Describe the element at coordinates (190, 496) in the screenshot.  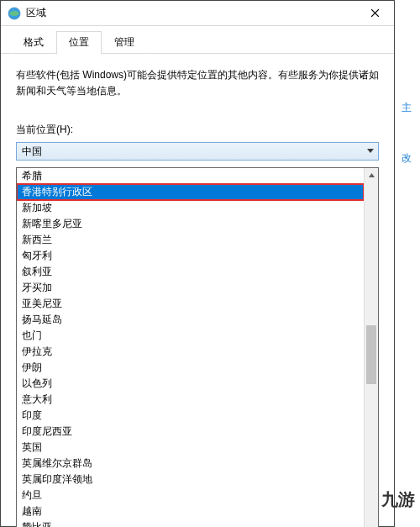
I see `dropdown-item: 约旦` at that location.